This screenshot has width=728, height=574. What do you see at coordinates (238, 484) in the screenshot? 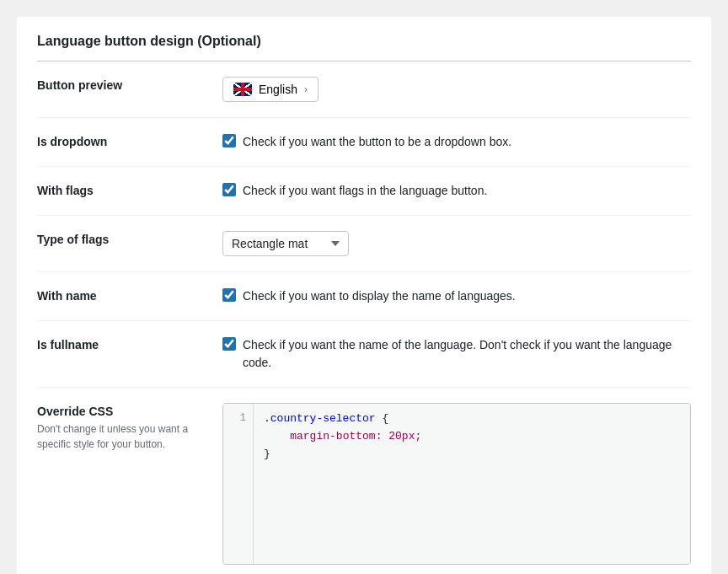
I see `line-numbers: 1` at bounding box center [238, 484].